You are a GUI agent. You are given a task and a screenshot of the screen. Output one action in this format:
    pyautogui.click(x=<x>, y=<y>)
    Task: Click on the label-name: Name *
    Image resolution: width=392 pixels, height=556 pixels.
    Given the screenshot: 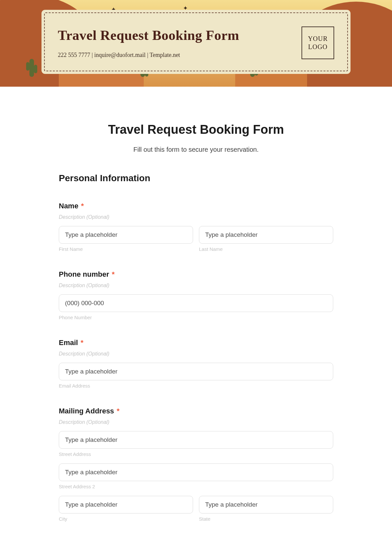 What is the action you would take?
    pyautogui.click(x=196, y=206)
    